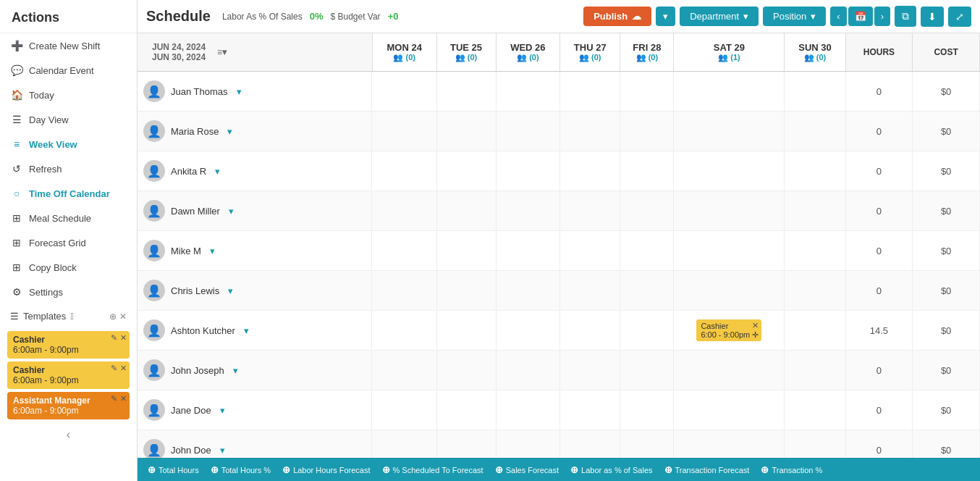  I want to click on shift-cell-emp6-mon24, so click(404, 291).